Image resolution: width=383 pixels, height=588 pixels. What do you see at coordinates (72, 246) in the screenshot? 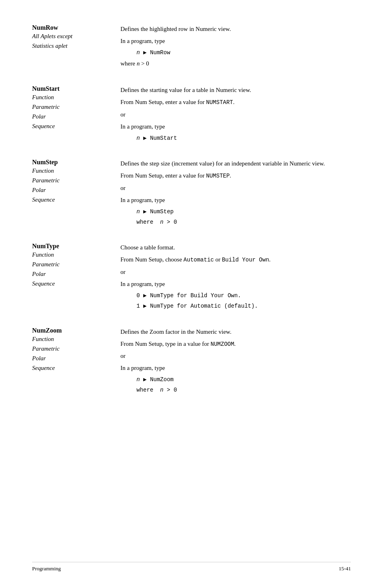
I see `term-numtype: NumType` at bounding box center [72, 246].